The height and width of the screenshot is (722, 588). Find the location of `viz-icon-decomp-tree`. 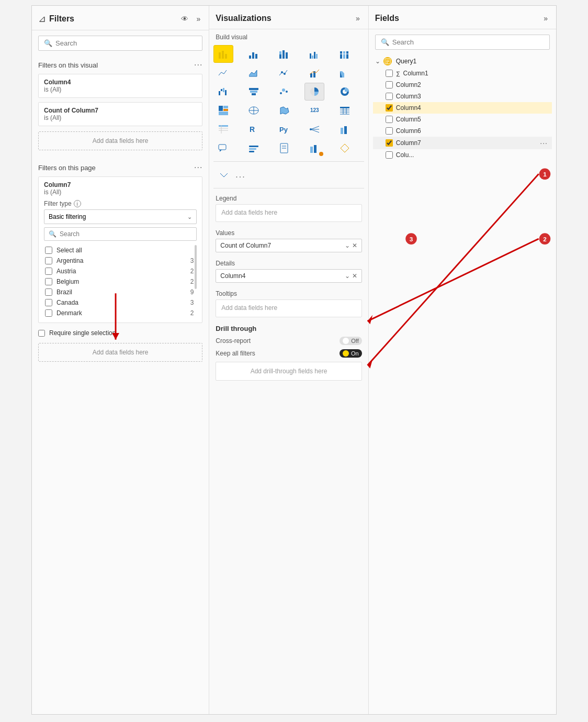

viz-icon-decomp-tree is located at coordinates (314, 129).